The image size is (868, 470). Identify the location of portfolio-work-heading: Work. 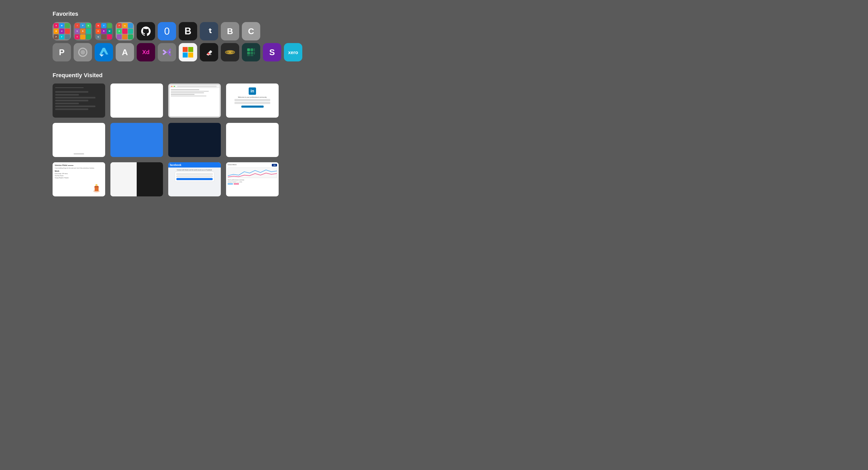
(79, 171).